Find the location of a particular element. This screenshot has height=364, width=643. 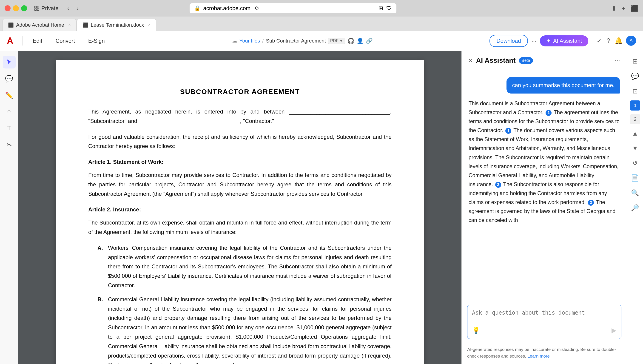

share-button: ⬆ is located at coordinates (614, 8).